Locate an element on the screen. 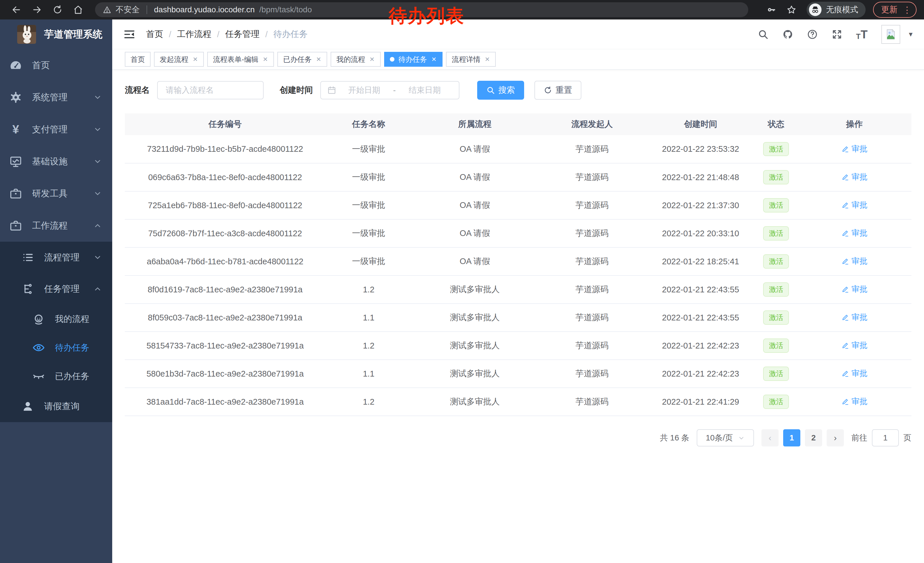  key-icon is located at coordinates (771, 10).